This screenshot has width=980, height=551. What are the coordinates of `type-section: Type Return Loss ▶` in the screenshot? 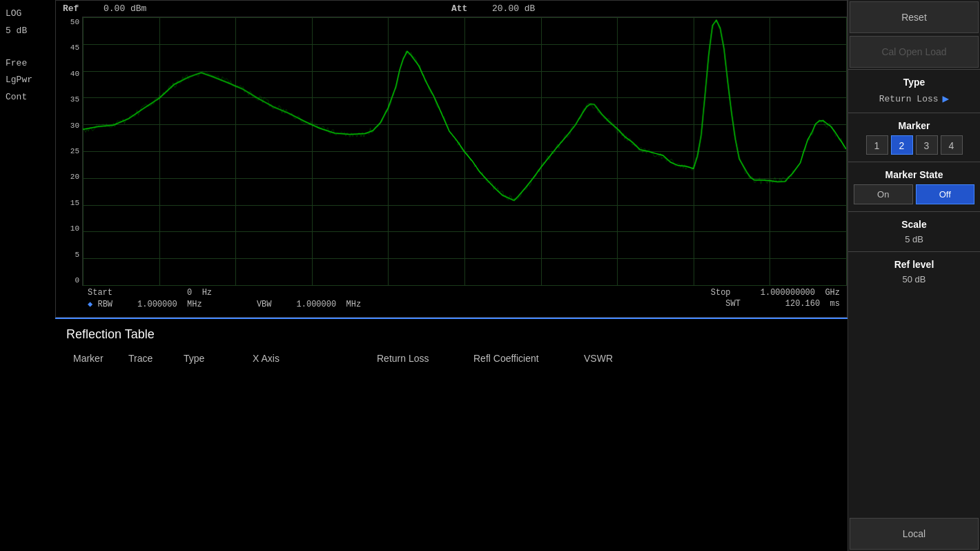 It's located at (914, 91).